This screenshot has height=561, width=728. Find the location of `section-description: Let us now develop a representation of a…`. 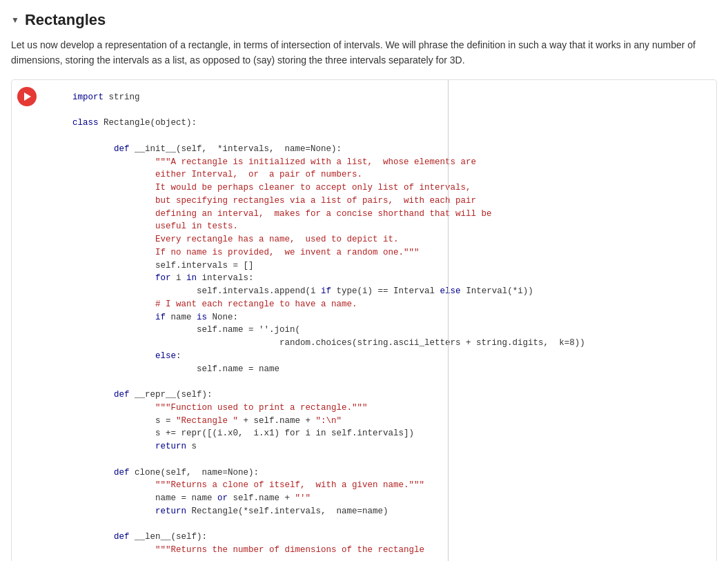

section-description: Let us now develop a representation of a… is located at coordinates (364, 52).